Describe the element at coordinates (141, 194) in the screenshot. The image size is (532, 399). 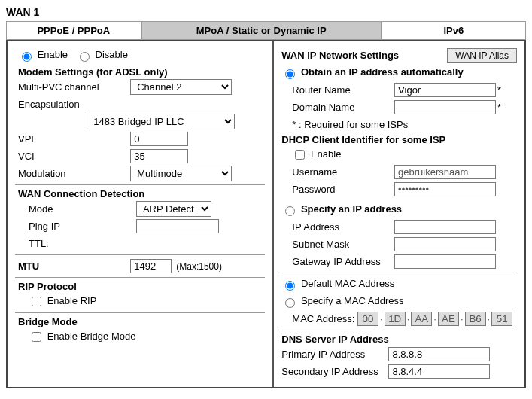
I see `wcd-heading: WAN Connection Detection` at that location.